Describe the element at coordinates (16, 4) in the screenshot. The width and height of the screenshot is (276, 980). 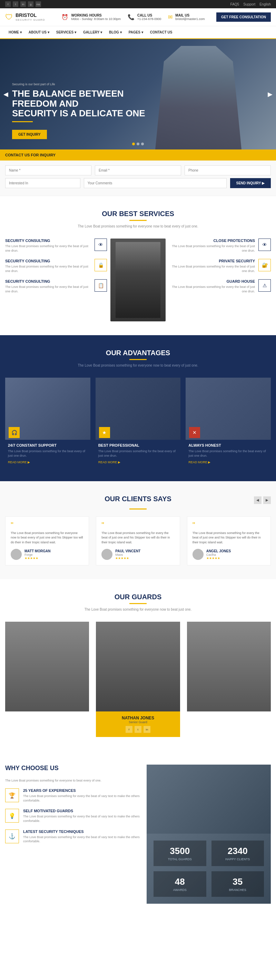
I see `twitter-icon: t` at that location.